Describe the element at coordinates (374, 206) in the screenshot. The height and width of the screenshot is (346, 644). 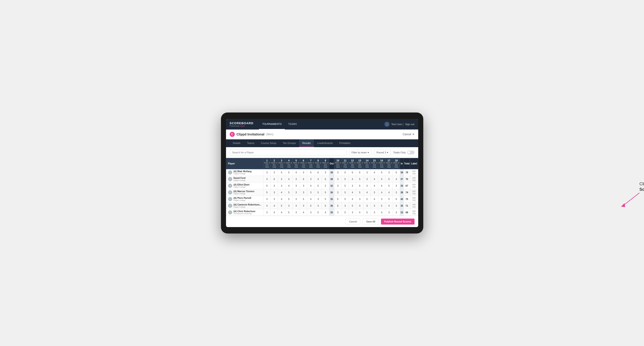
I see `hole-15-score: 3` at that location.